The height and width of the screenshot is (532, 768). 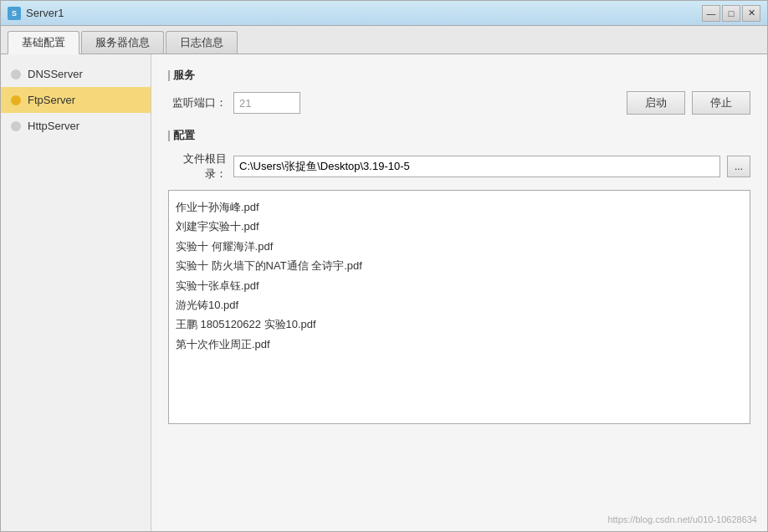 I want to click on maximize-button: □, so click(x=731, y=13).